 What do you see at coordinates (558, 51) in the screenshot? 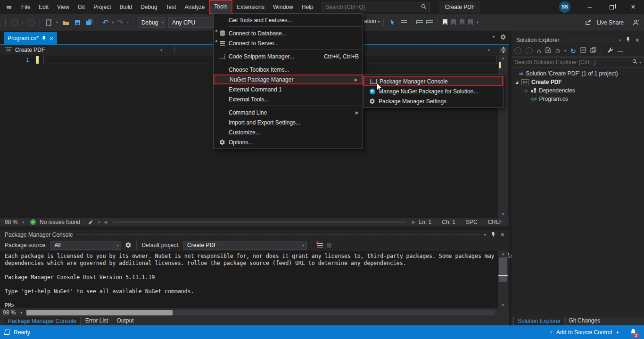
I see `pending-changes-filter-icon: ◷` at bounding box center [558, 51].